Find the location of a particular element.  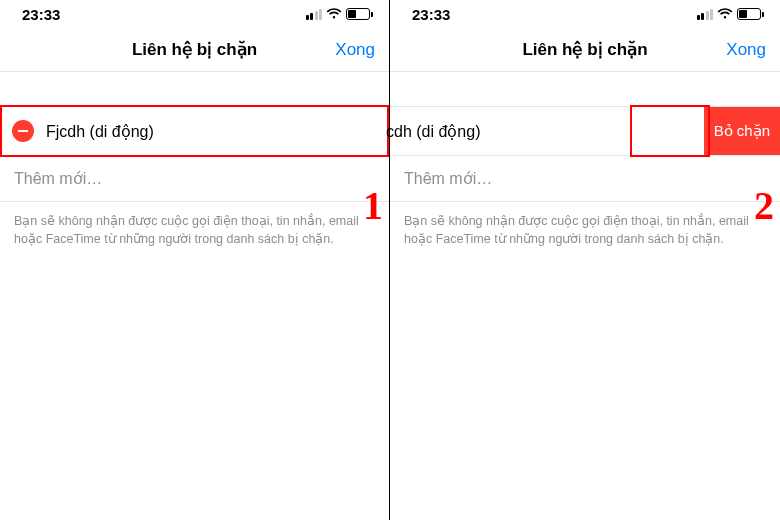

contact-row-swiped: cdh (di động) Bỏ chặn is located at coordinates (585, 131).